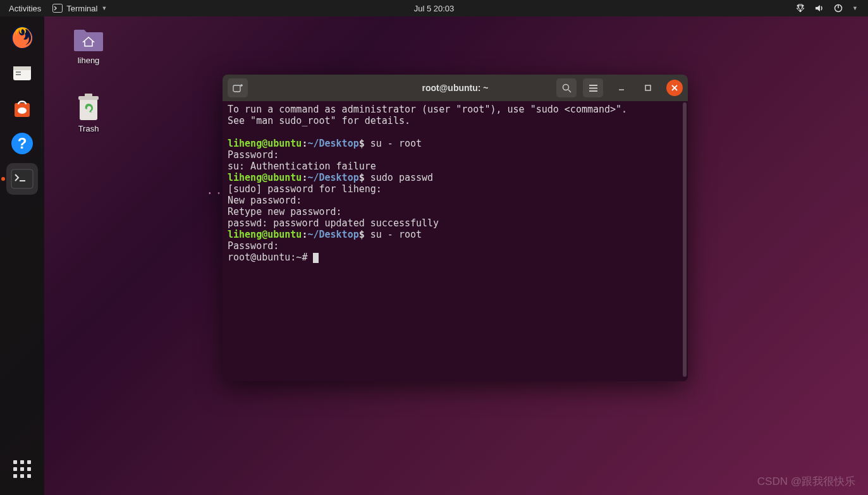  I want to click on dock-software, so click(22, 108).